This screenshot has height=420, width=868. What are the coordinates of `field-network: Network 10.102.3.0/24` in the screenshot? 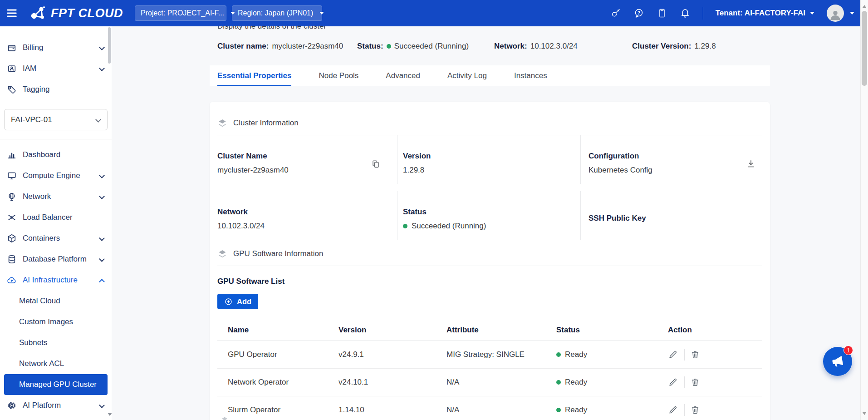 It's located at (307, 215).